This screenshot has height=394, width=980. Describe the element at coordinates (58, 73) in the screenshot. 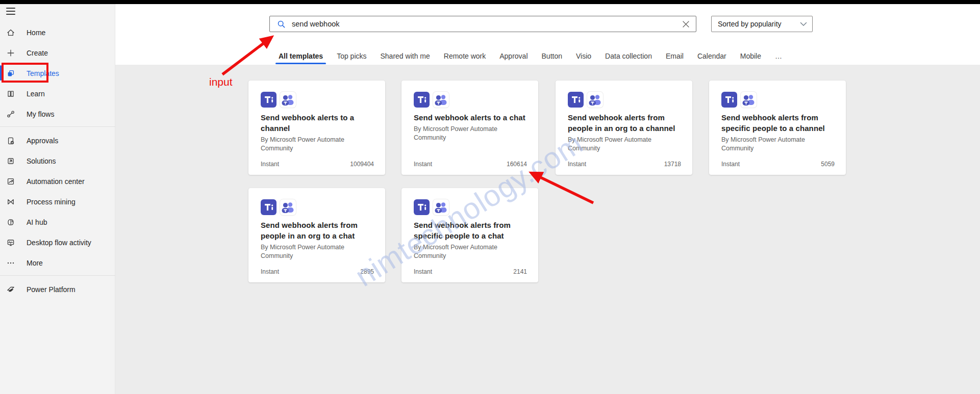

I see `sidebar-item-templates: Templates` at that location.